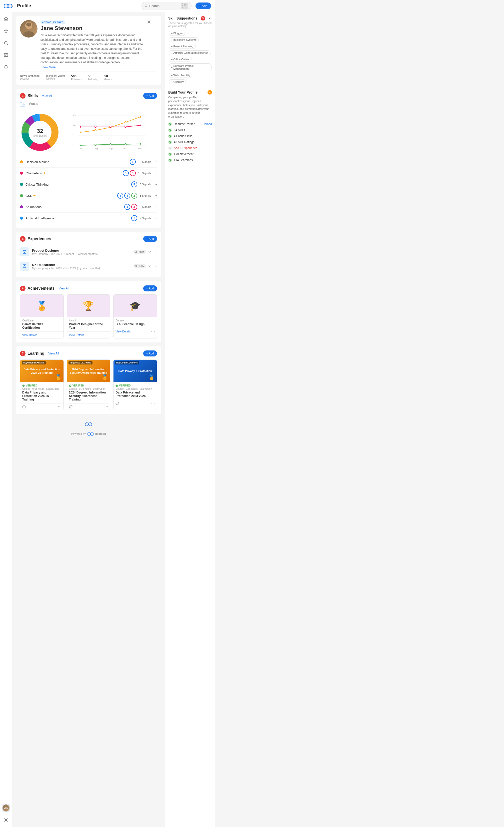 The image size is (504, 827). Describe the element at coordinates (93, 76) in the screenshot. I see `following-value: 55` at that location.